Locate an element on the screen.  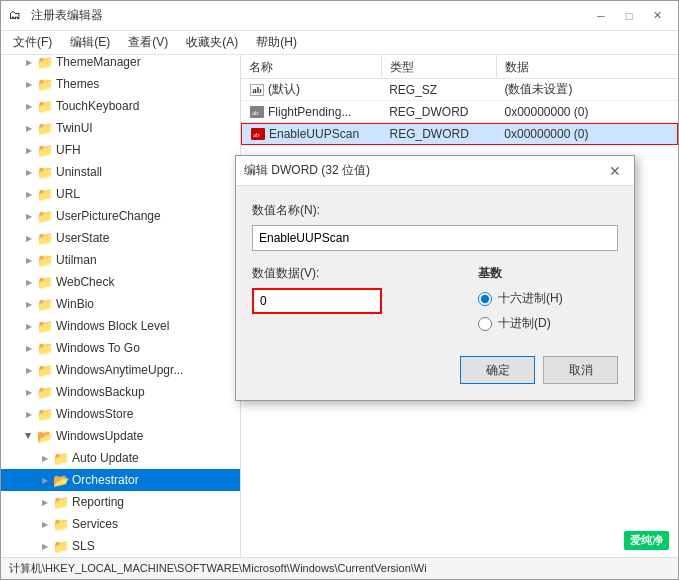
dialog-title-bar: 编辑 DWORD (32 位值) ✕ is located at coordinates (435, 171).